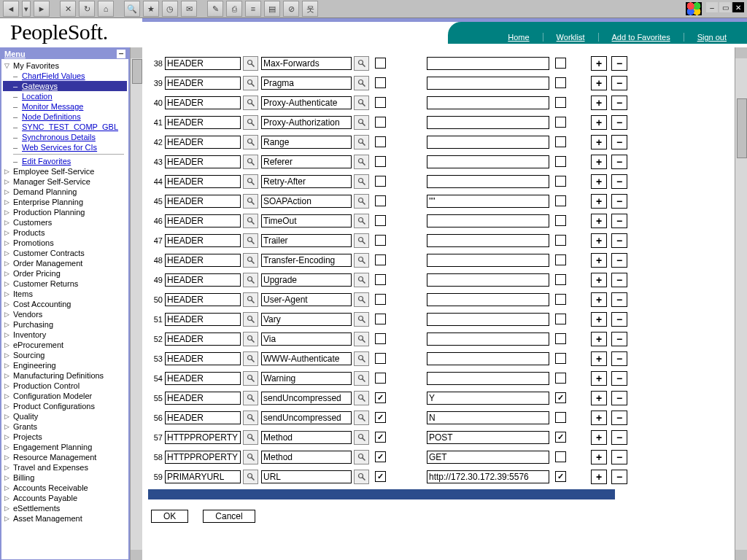 The height and width of the screenshot is (560, 747). I want to click on nav-sub-node-definitions: –Node Definitions, so click(65, 117).